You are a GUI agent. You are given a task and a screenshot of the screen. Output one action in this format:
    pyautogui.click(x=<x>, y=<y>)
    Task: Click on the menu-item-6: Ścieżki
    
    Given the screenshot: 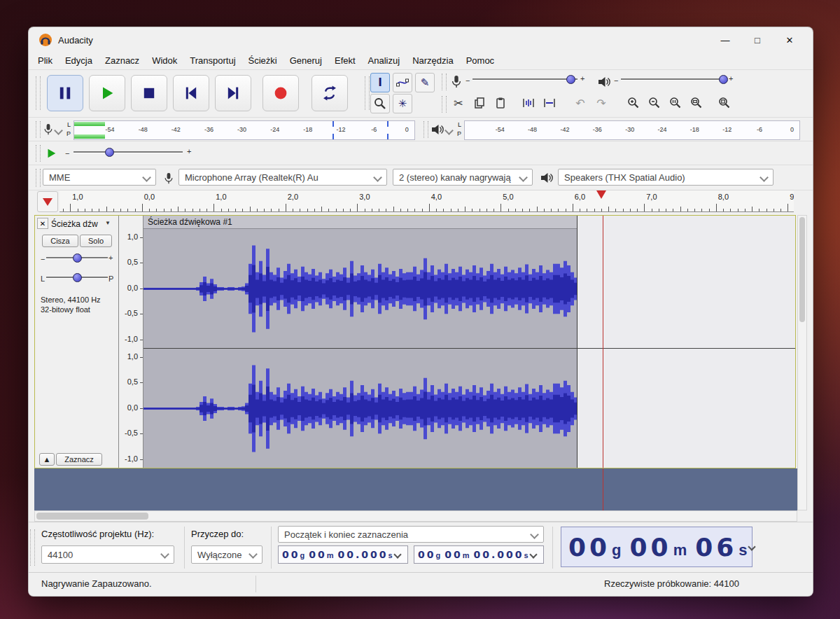 What is the action you would take?
    pyautogui.click(x=263, y=61)
    